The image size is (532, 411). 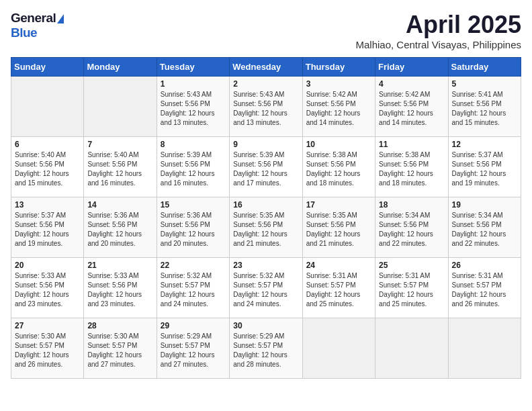 What do you see at coordinates (484, 107) in the screenshot?
I see `calendar-cell: 5Sunrise: 5:41 AM Sunset: 5:56 PM Daylig…` at bounding box center [484, 107].